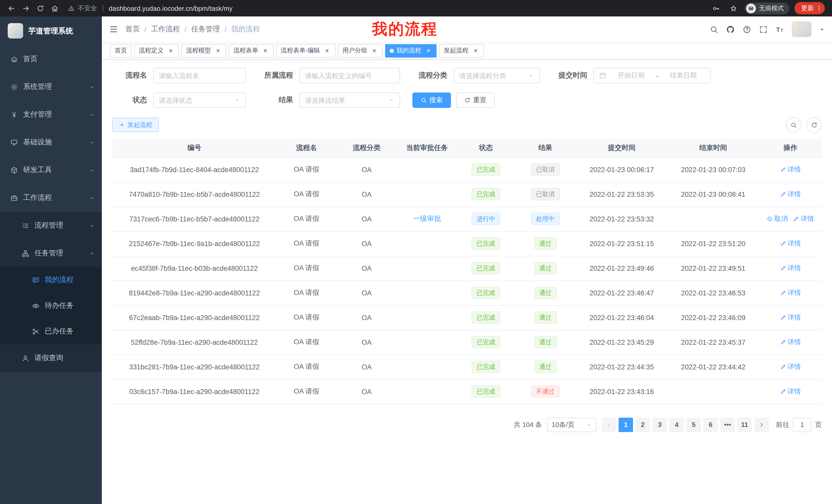  Describe the element at coordinates (51, 87) in the screenshot. I see `sidebar-item-system: 系统管理` at that location.